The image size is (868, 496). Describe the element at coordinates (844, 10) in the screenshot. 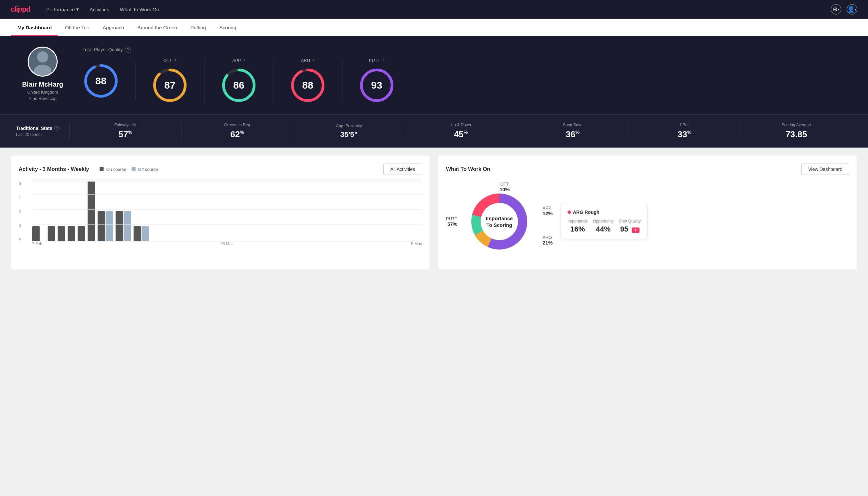

I see `nav-right: ⊕ ▾ 👤 ▾` at that location.